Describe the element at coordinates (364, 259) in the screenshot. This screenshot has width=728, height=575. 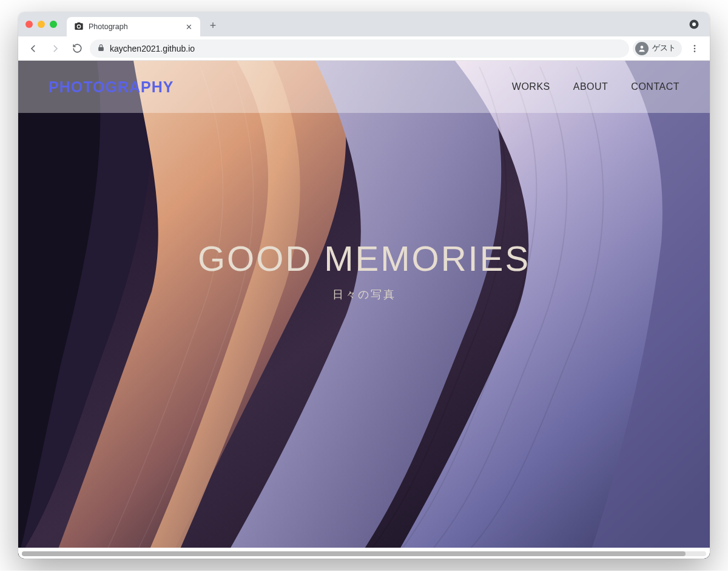
I see `hero-title: GOOD MEMORIES` at that location.